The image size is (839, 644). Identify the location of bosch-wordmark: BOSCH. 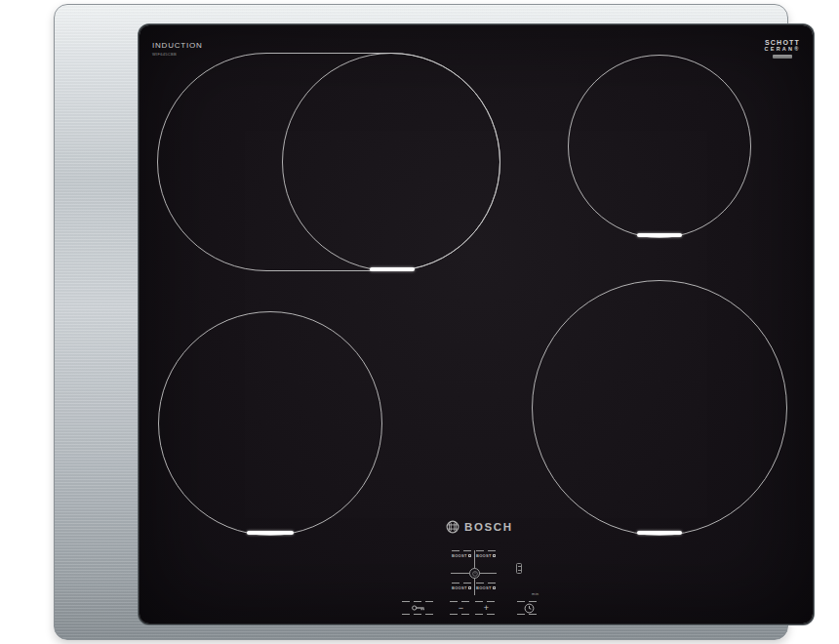
(489, 527).